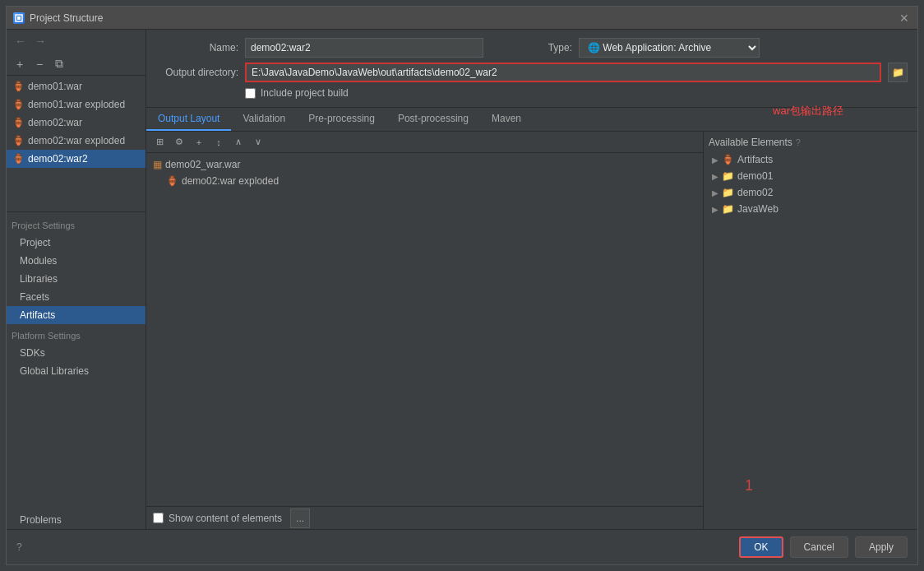 The width and height of the screenshot is (924, 571). Describe the element at coordinates (76, 297) in the screenshot. I see `sidebar-item-facets: Facets` at that location.